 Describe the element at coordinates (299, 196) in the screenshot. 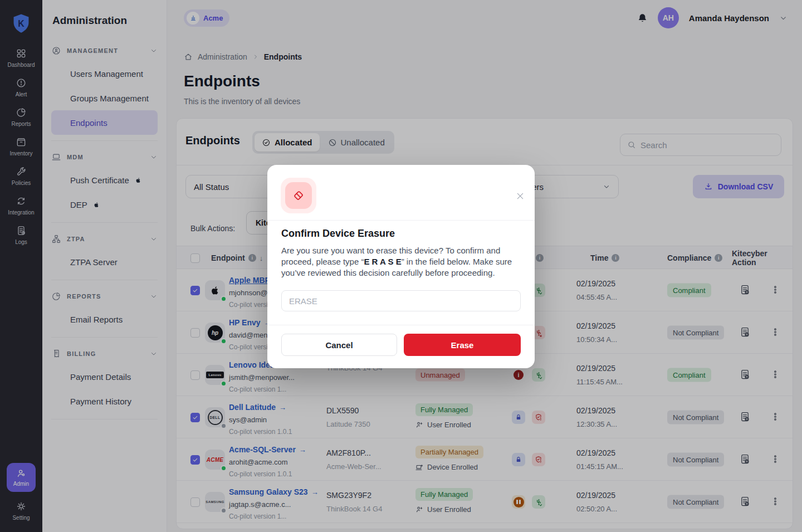

I see `eraser-icon-badge` at that location.